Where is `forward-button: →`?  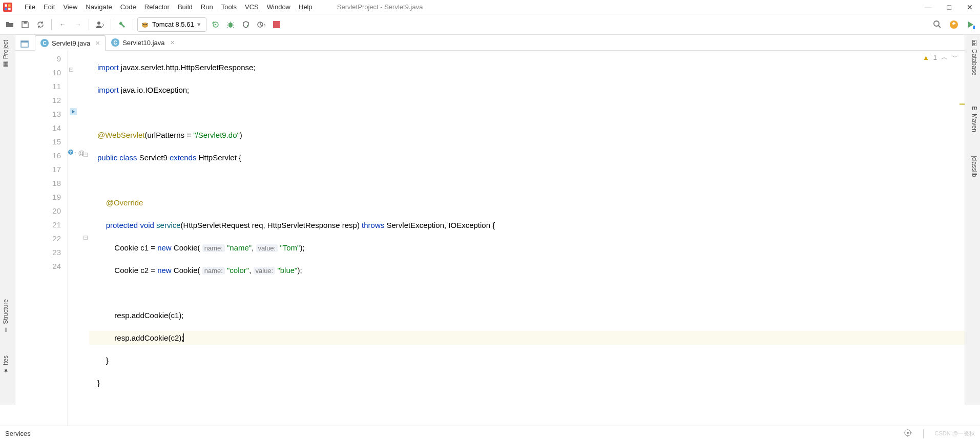 forward-button: → is located at coordinates (78, 25).